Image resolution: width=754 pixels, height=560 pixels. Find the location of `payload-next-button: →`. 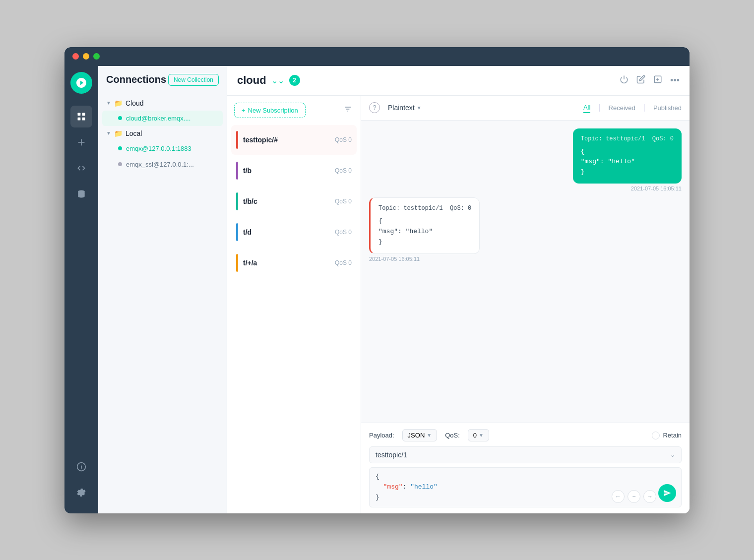

payload-next-button: → is located at coordinates (650, 497).